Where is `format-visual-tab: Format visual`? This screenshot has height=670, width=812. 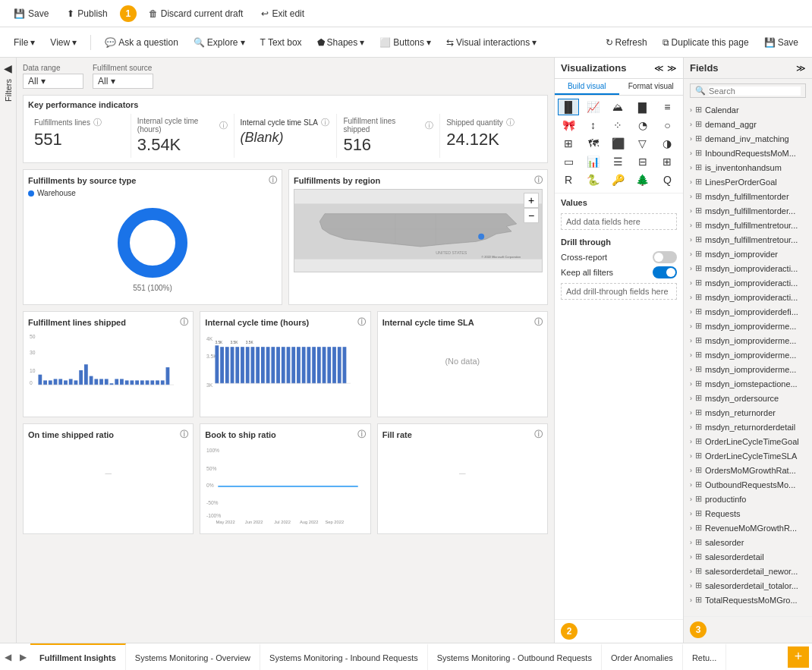 format-visual-tab: Format visual is located at coordinates (651, 87).